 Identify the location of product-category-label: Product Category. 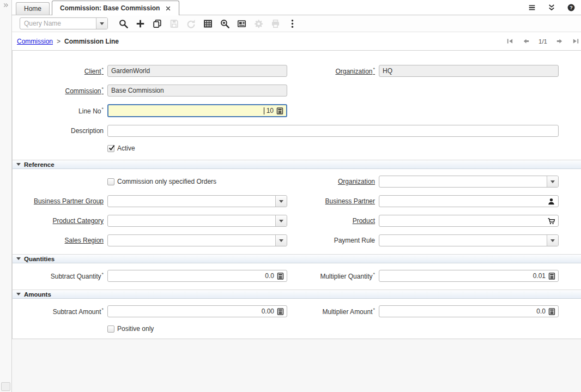
(78, 221).